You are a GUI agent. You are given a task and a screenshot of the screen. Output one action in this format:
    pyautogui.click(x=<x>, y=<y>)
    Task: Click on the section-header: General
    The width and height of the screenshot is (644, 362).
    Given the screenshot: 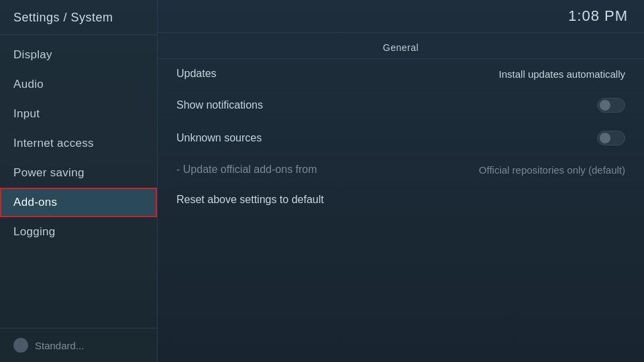 What is the action you would take?
    pyautogui.click(x=401, y=47)
    